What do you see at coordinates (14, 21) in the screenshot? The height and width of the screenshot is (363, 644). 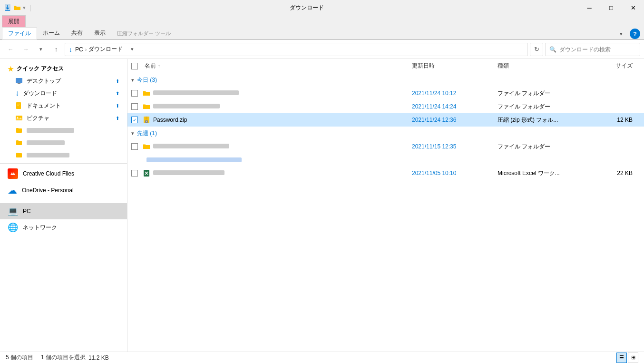 I see `tab-expand: 展開` at bounding box center [14, 21].